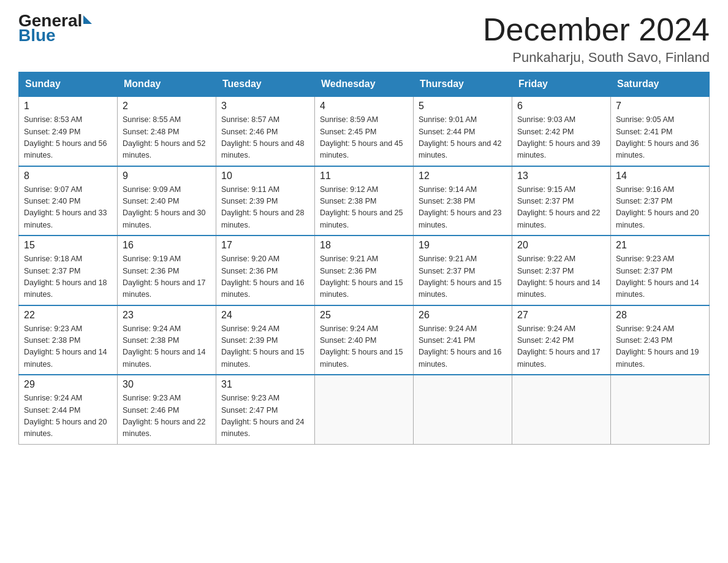 This screenshot has width=728, height=563. I want to click on calendar-cell: 23Sunrise: 9:24 AMSunset: 2:38 PMDayligh…, so click(167, 340).